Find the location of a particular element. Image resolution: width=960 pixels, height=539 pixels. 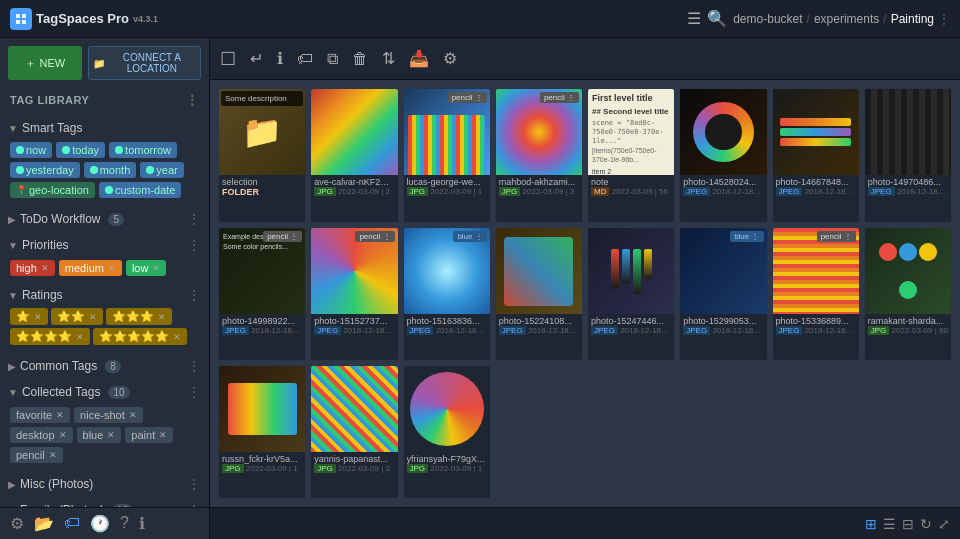

toolbar-info-icon: ℹ is located at coordinates (280, 58).